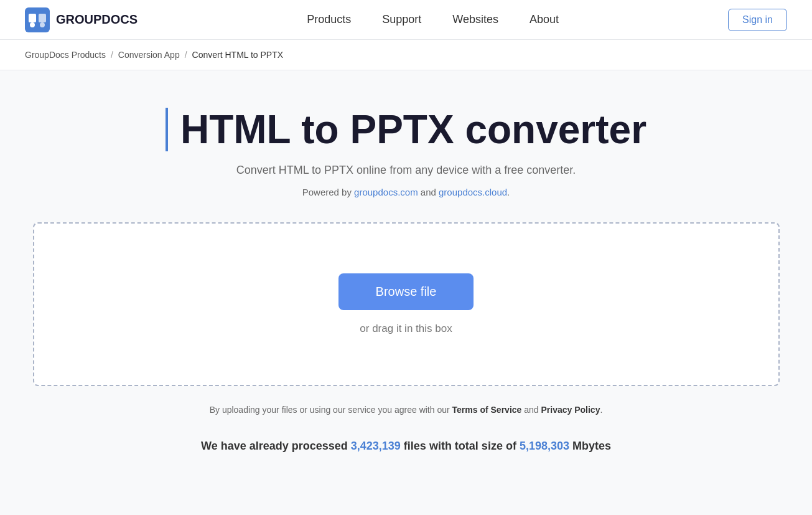 Image resolution: width=812 pixels, height=515 pixels. I want to click on nav-about: About, so click(544, 20).